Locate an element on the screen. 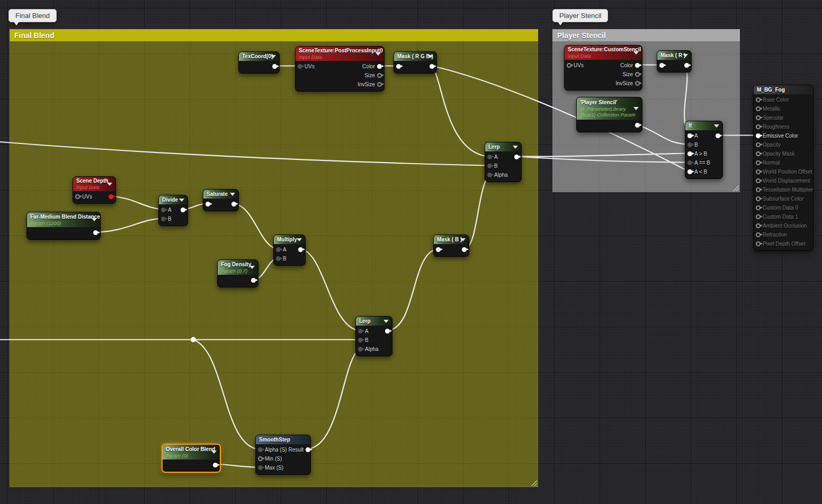  node-saturate-header: Saturate is located at coordinates (221, 194).